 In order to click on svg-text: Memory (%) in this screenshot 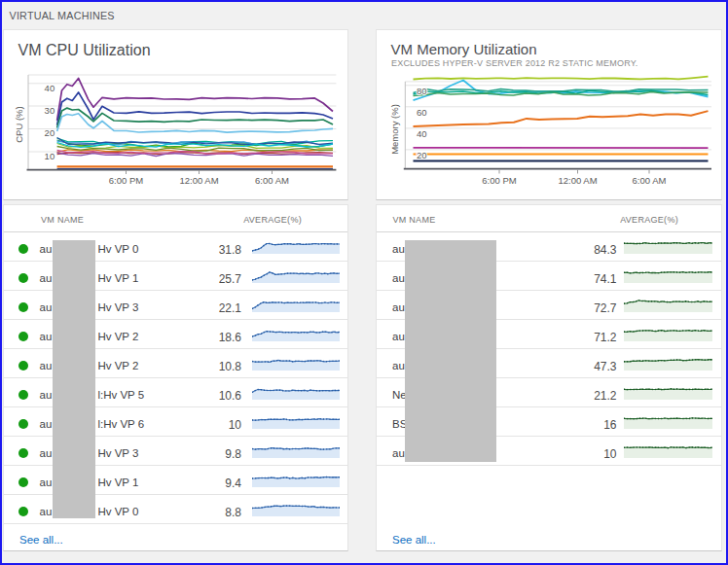, I will do `click(395, 129)`.